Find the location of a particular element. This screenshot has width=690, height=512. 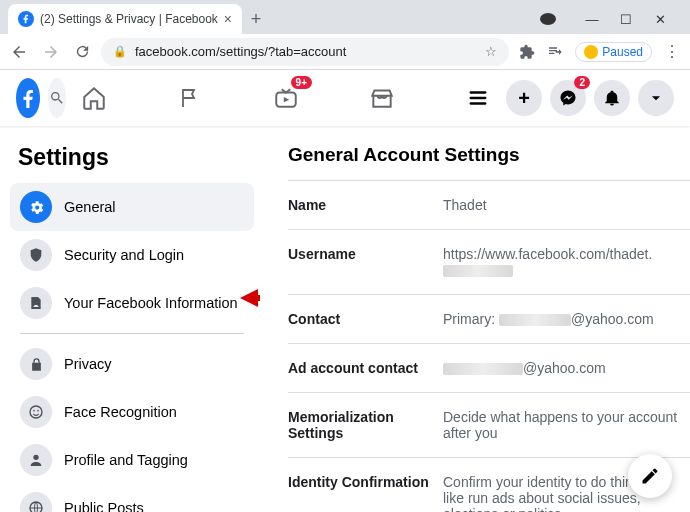

facebook-favicon is located at coordinates (26, 19).